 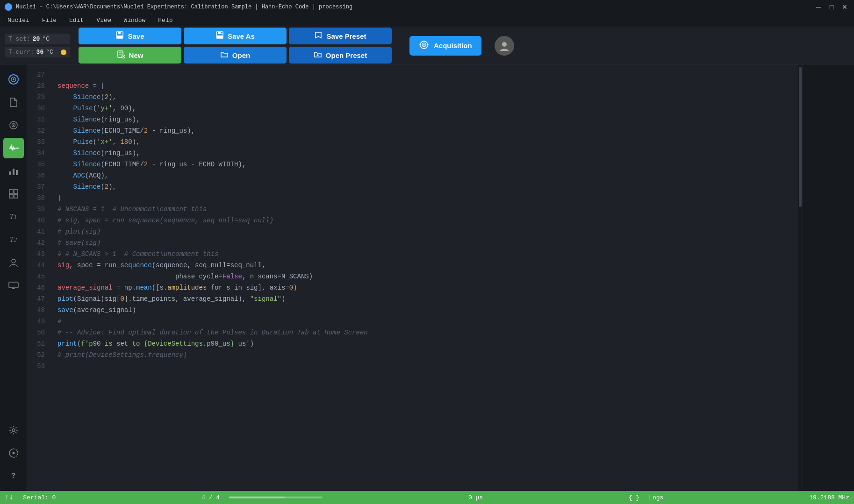 I want to click on acquisition-button: Acquisition, so click(x=445, y=46).